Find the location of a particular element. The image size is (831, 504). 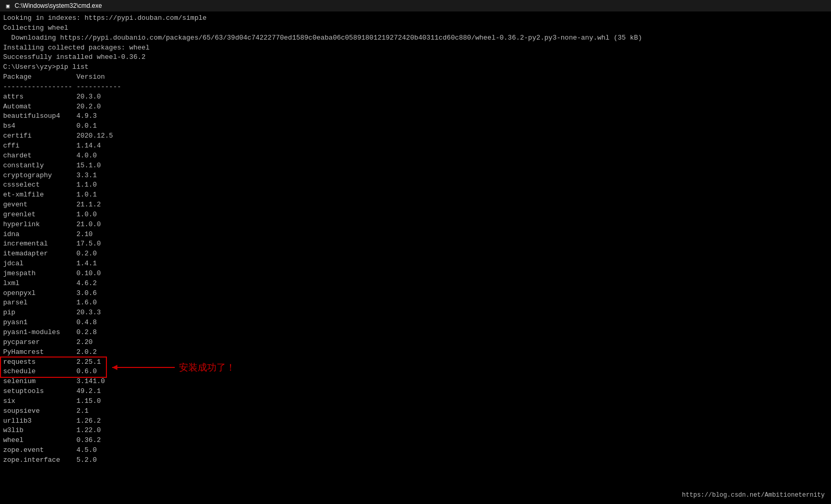

terminal-line: parsel 1.6.0 is located at coordinates (415, 303).